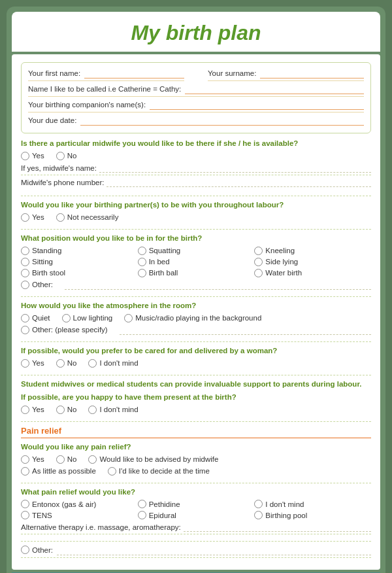 The width and height of the screenshot is (392, 573). I want to click on radio-fc-dontmind, so click(93, 364).